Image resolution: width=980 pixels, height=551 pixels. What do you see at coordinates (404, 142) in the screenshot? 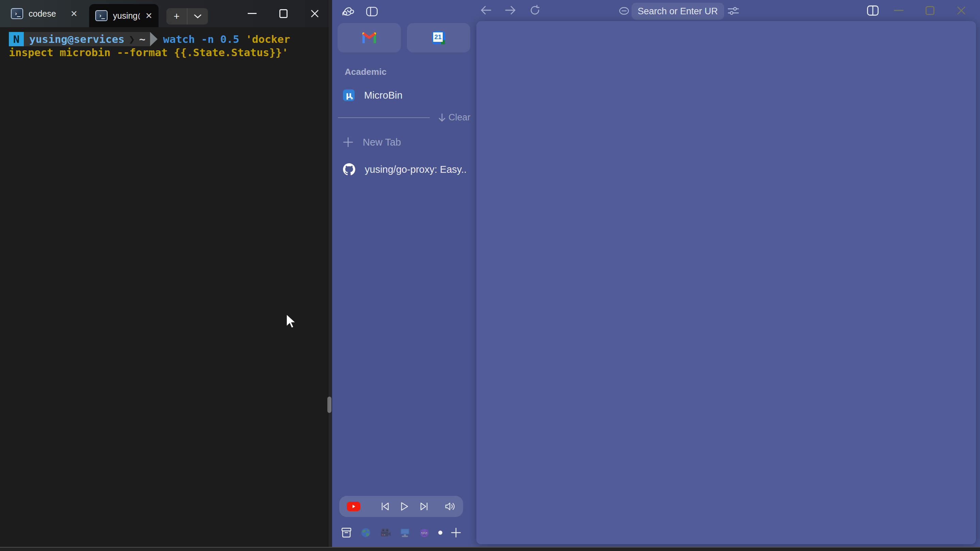
I see `sidebar-new-tab-button: New Tab` at bounding box center [404, 142].